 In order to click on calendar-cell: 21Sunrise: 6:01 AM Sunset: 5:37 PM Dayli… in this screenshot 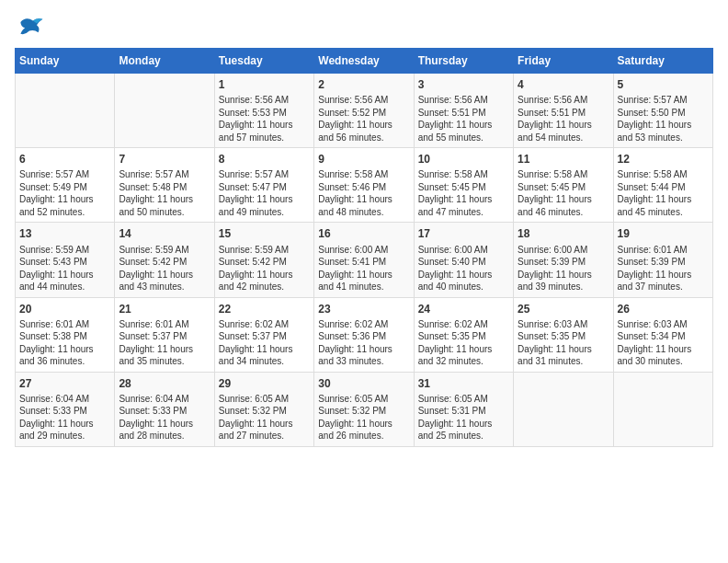, I will do `click(165, 335)`.